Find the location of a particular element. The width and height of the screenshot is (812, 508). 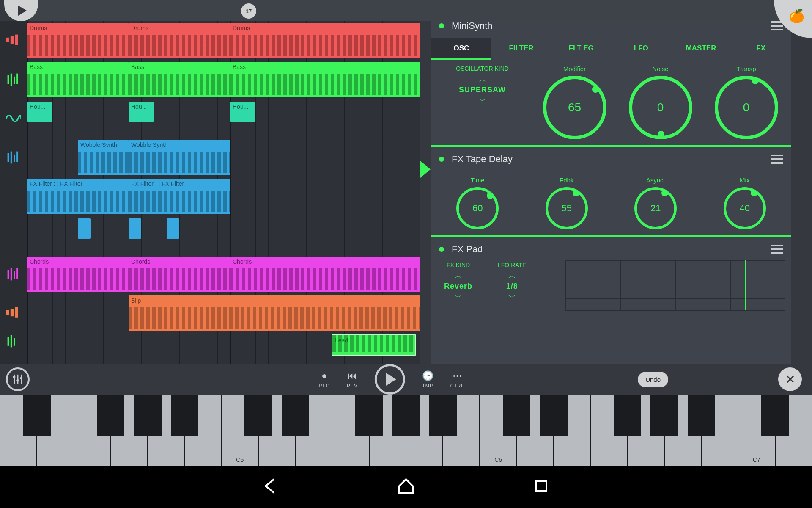

knob-mix: 40 is located at coordinates (745, 208).